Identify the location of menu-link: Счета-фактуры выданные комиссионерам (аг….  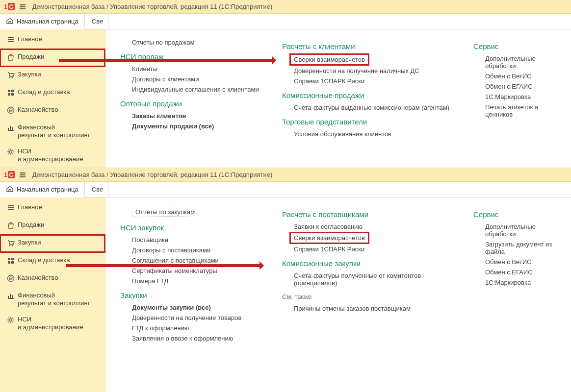
(372, 108).